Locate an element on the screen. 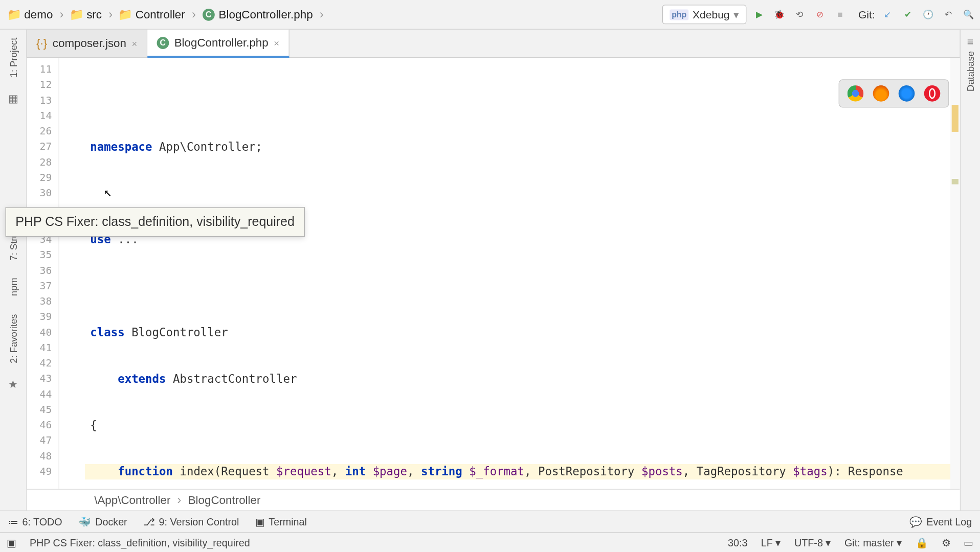 This screenshot has height=552, width=980. breadcrumb-label: src is located at coordinates (94, 14).